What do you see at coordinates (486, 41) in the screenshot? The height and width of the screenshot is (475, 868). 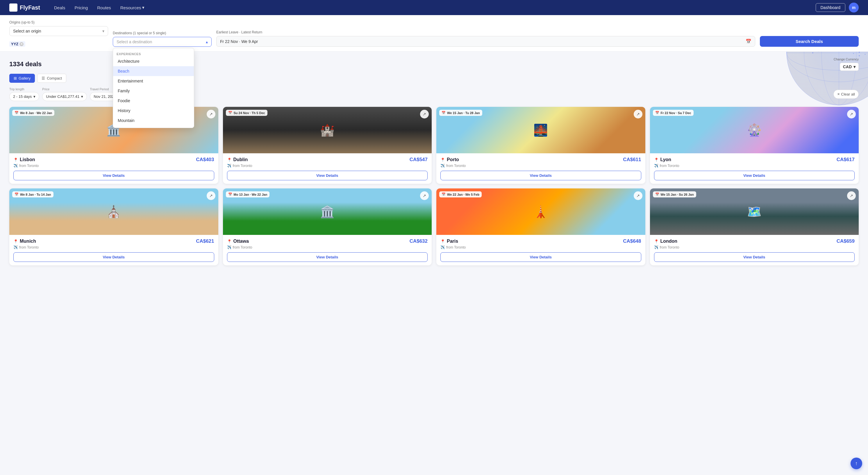 I see `date-input-wrapper: Fr 22 Nov · We 9 Apr 📅` at bounding box center [486, 41].